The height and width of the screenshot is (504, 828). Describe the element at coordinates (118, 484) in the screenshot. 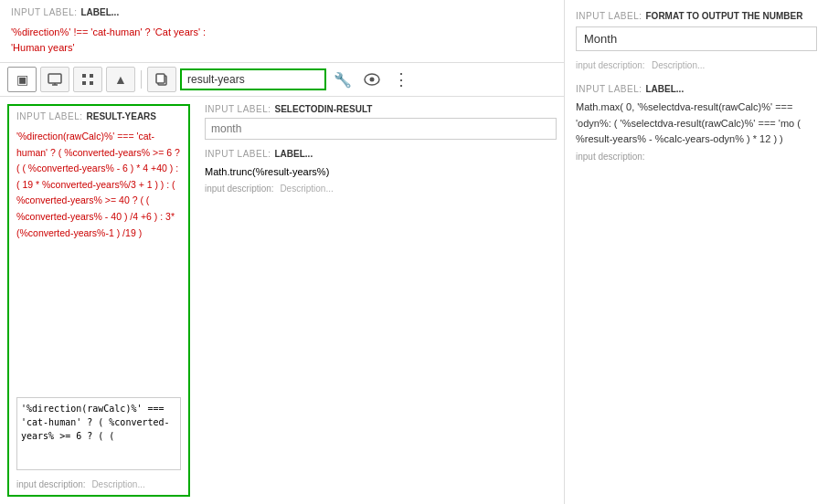

I see `result-years-desc-placeholder: Description...` at that location.